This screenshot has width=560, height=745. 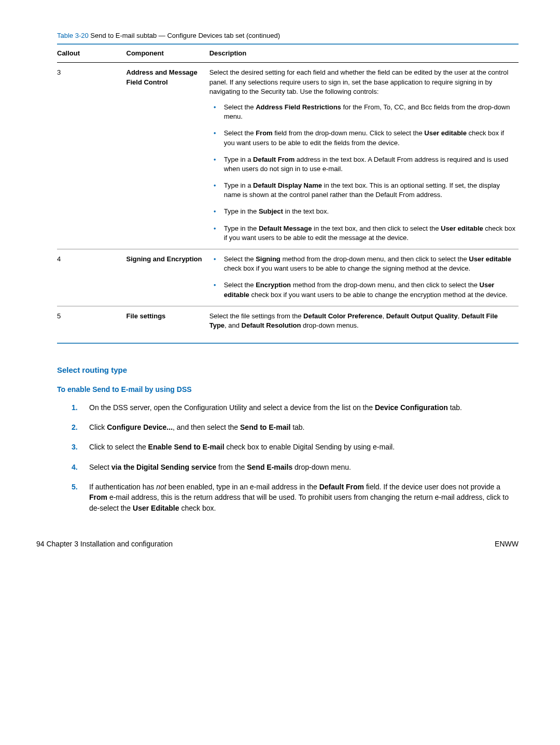 I want to click on header-description: Description, so click(x=364, y=53).